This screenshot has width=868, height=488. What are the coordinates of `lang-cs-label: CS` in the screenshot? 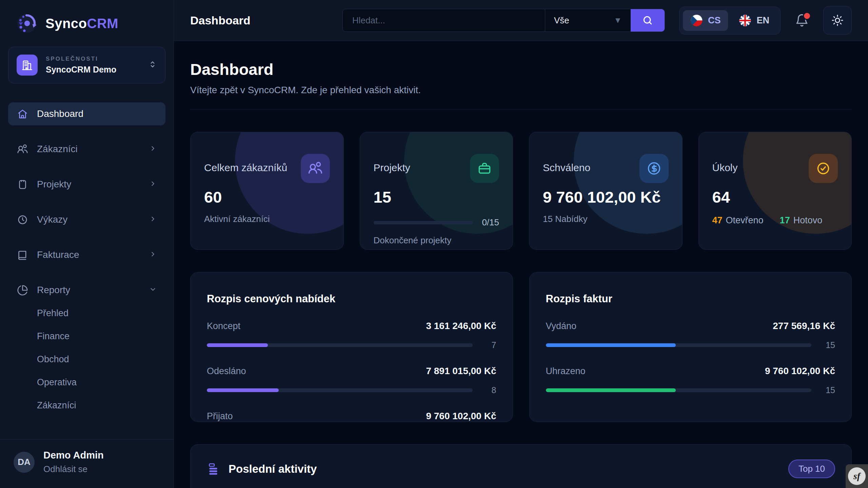 It's located at (714, 20).